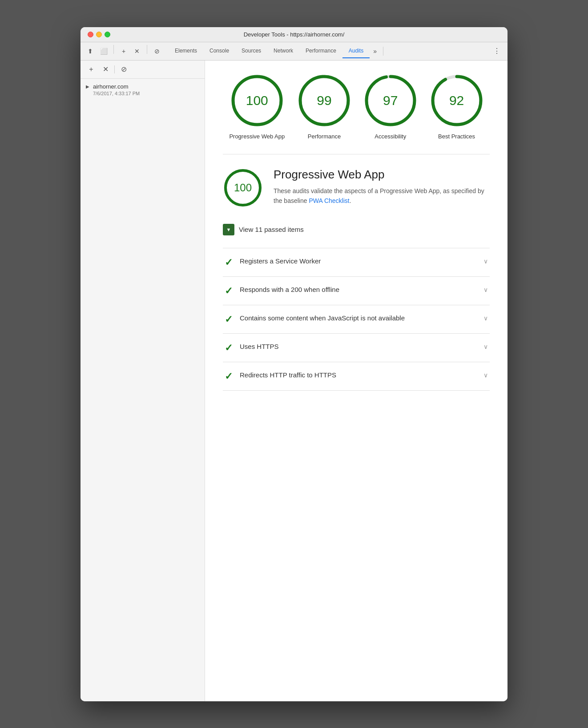 The width and height of the screenshot is (588, 728). What do you see at coordinates (457, 101) in the screenshot?
I see `score-circle-best-practices: 92` at bounding box center [457, 101].